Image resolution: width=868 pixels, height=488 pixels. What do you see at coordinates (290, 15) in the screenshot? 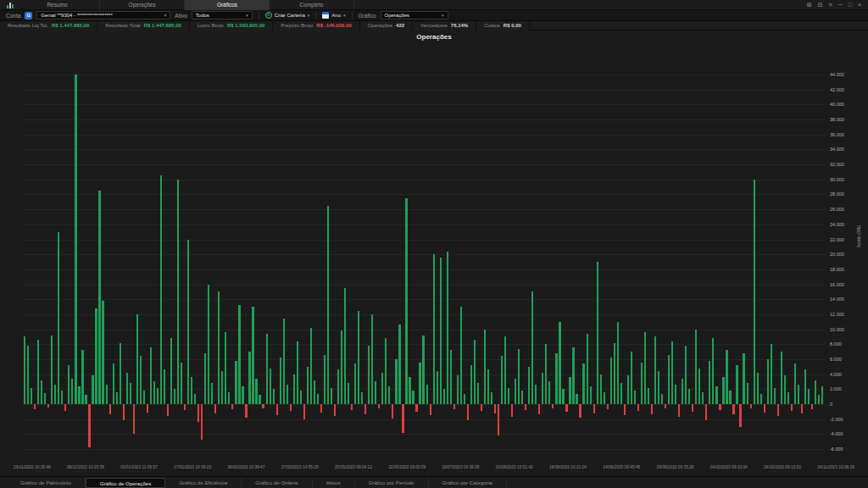
I see `criar-carteira-label: Criar Carteira` at bounding box center [290, 15].